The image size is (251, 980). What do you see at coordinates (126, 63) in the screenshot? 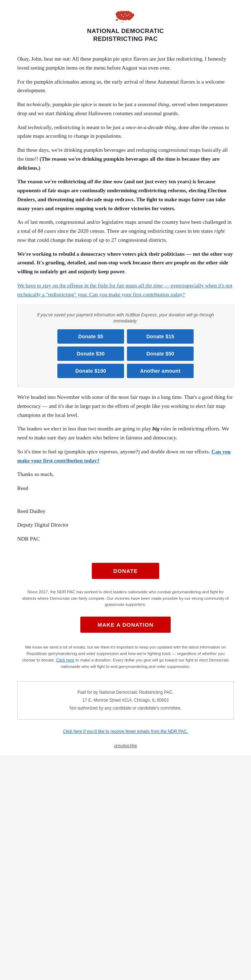
I see `paragraph-1: Okay, John, hear me out: All these pumpk…` at bounding box center [126, 63].